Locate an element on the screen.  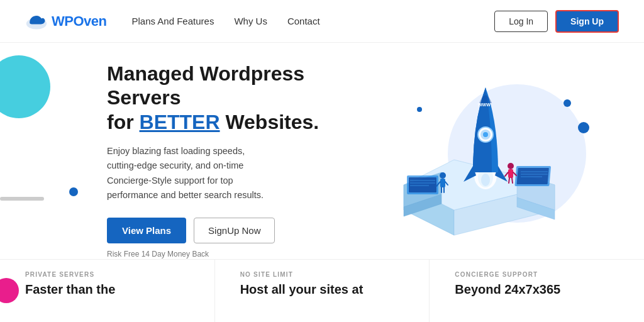
hero-better-word: BETTER is located at coordinates (180, 122).